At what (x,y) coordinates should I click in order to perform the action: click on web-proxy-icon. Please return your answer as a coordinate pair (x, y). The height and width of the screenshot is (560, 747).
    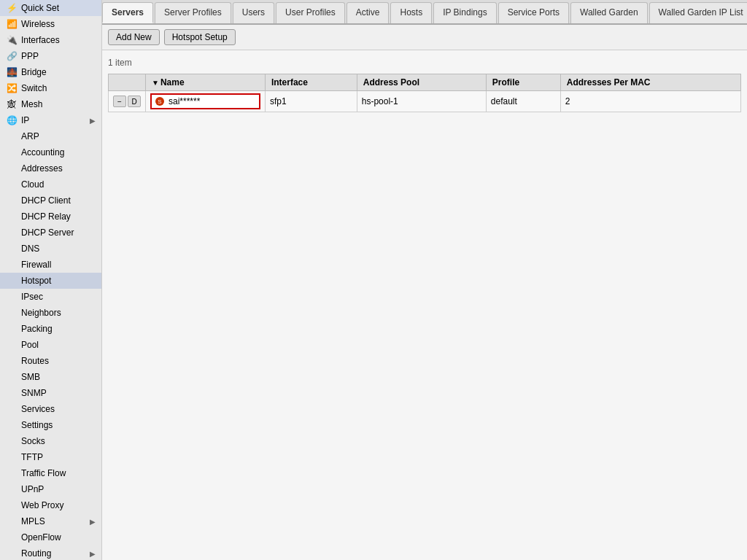
    Looking at the image, I should click on (12, 505).